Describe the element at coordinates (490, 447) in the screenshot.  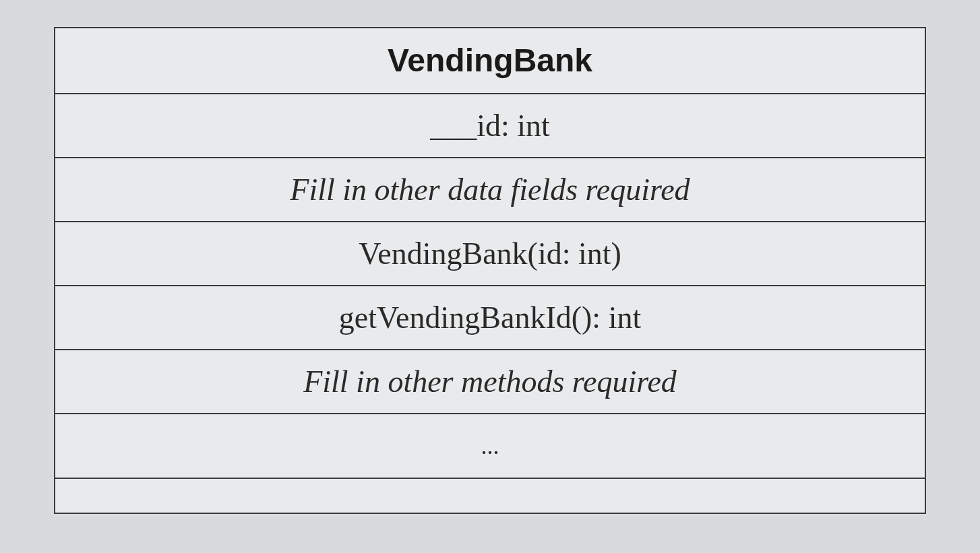
I see `ellipsis-row: ...` at that location.